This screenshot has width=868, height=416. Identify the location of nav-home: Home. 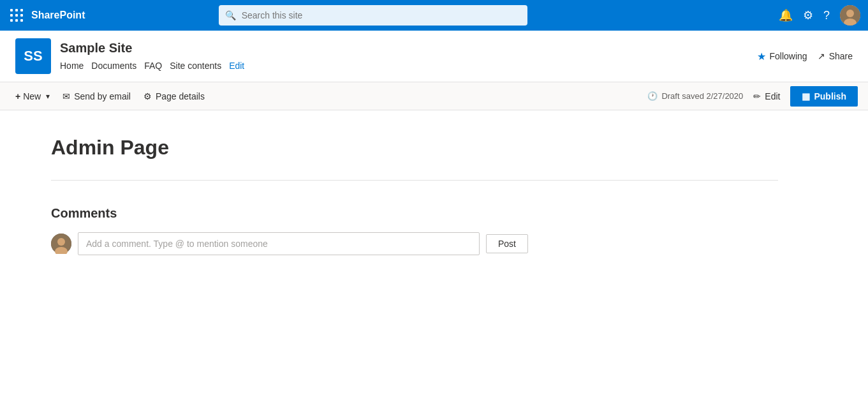
(75, 66).